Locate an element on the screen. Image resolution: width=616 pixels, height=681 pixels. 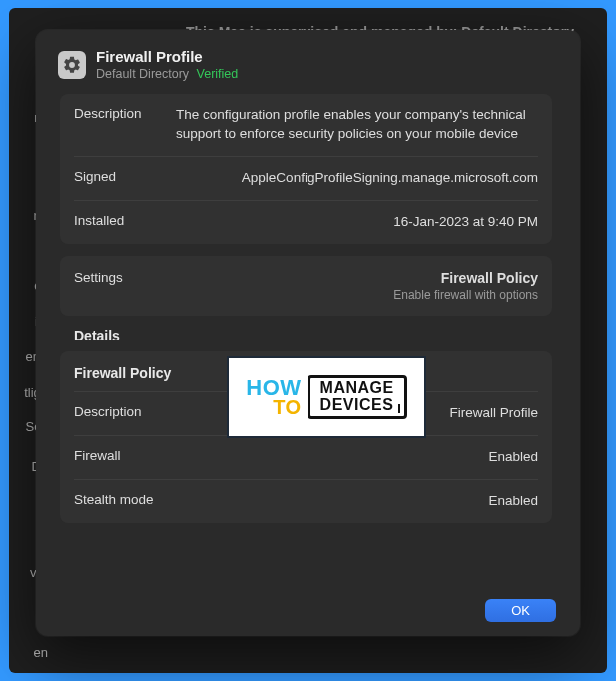
settings-row: Settings Firewall Policy Enable firewall… is located at coordinates (306, 286).